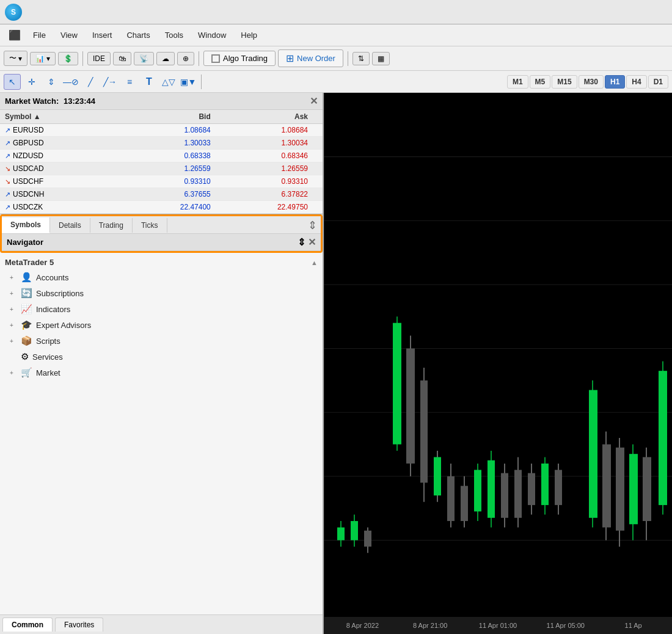 This screenshot has width=672, height=634. I want to click on market-watch-row: ↗USDCZK 22.47400 22.49750, so click(161, 208).